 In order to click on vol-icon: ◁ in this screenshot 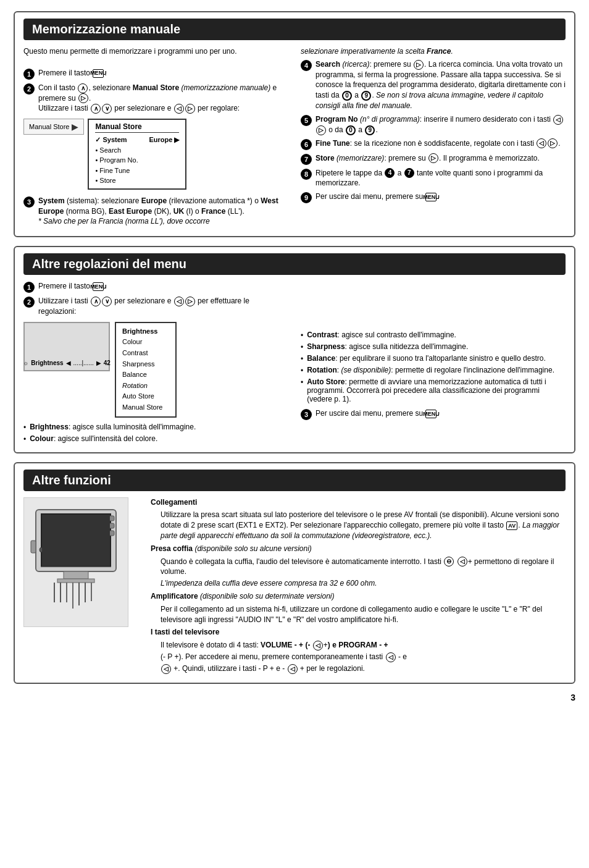, I will do `click(318, 646)`.